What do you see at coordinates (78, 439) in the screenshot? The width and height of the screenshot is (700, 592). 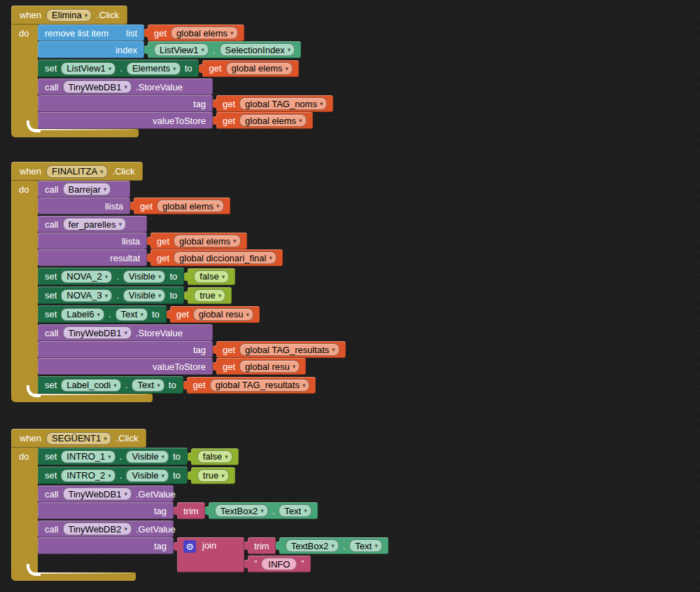 I see `event-header: when SEGÜENT1▾ .Click` at bounding box center [78, 439].